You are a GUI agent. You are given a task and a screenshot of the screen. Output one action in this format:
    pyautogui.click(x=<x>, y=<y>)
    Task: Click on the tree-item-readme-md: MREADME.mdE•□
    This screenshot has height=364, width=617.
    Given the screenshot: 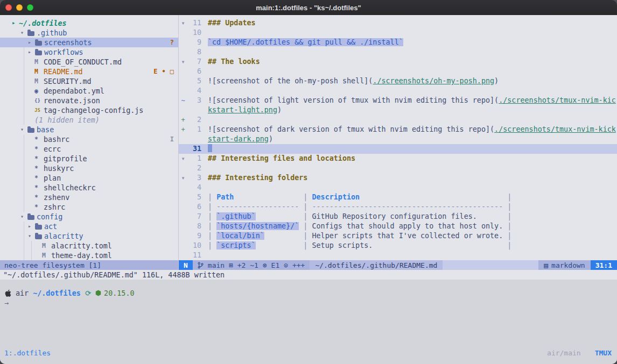 What is the action you would take?
    pyautogui.click(x=89, y=72)
    